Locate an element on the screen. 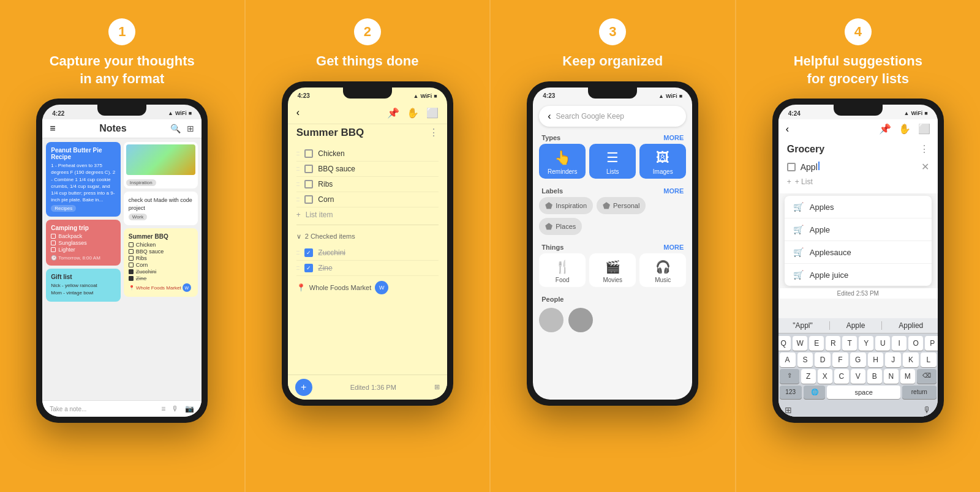 This screenshot has width=980, height=492. hand-icon: ✋ is located at coordinates (413, 113).